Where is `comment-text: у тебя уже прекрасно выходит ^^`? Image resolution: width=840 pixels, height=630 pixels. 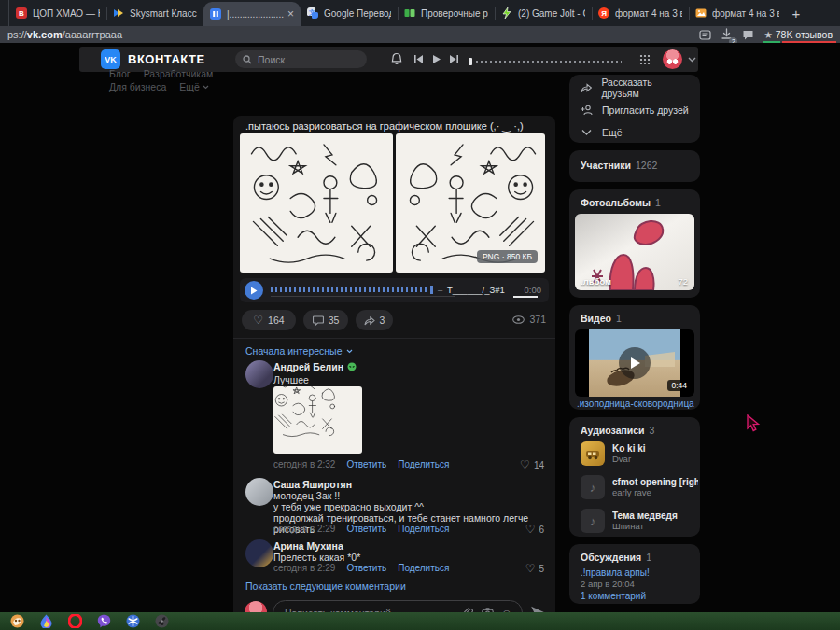 comment-text: у тебя уже прекрасно выходит ^^ is located at coordinates (349, 507).